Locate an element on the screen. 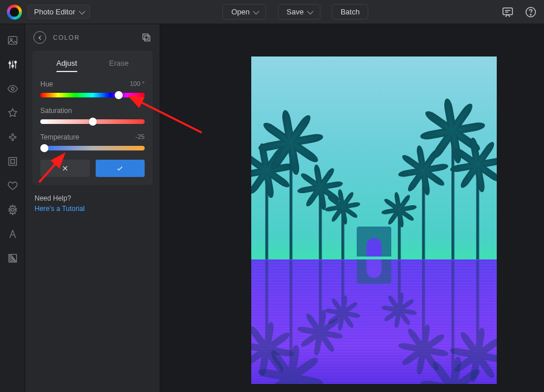 Image resolution: width=544 pixels, height=392 pixels. hue-slider-thumb is located at coordinates (119, 95).